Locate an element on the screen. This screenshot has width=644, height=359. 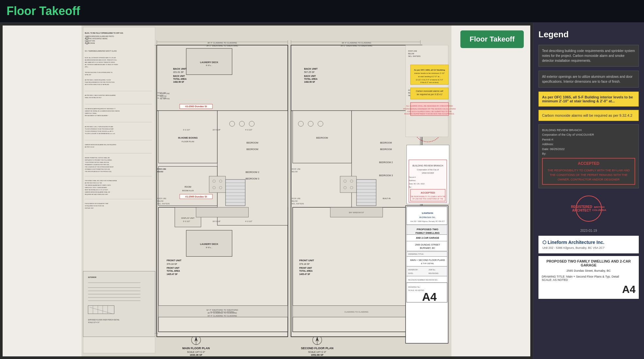
legend-accepted-note: THE RESPONSIBILITY TO COMPLY WITH THE BY… is located at coordinates (589, 175).